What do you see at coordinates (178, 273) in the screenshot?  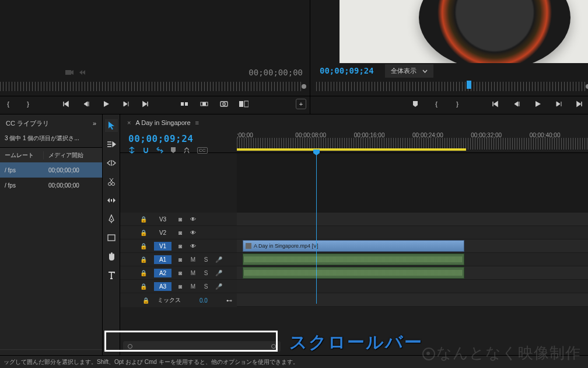 I see `track-header-a2: 🔒 A2 ◙ M S 🎤` at bounding box center [178, 273].